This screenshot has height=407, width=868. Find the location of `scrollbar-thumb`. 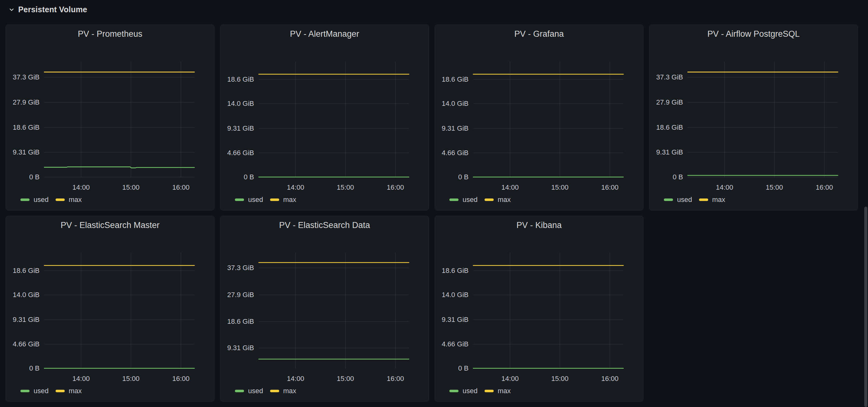

scrollbar-thumb is located at coordinates (866, 307).